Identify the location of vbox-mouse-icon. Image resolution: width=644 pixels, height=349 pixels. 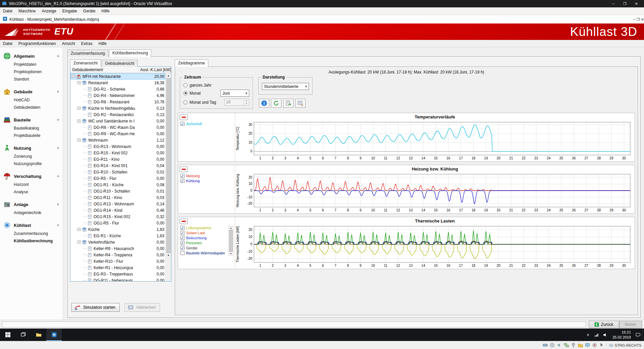
(602, 345).